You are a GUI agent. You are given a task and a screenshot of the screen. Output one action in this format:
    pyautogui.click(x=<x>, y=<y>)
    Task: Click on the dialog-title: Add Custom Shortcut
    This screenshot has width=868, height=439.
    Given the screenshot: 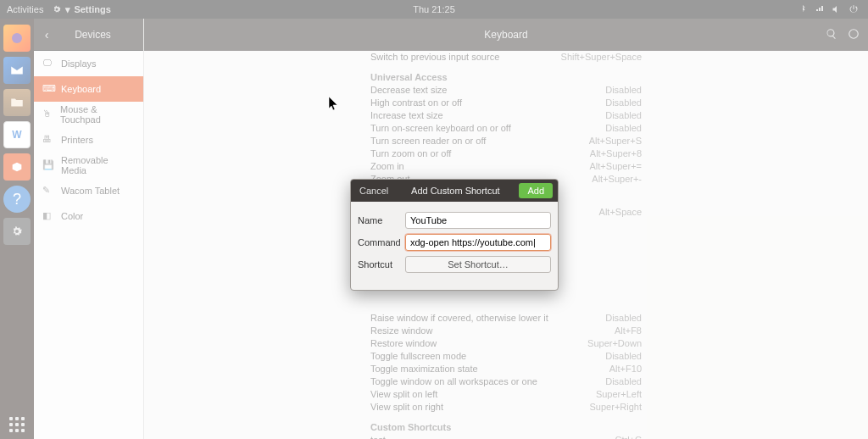 What is the action you would take?
    pyautogui.click(x=455, y=191)
    